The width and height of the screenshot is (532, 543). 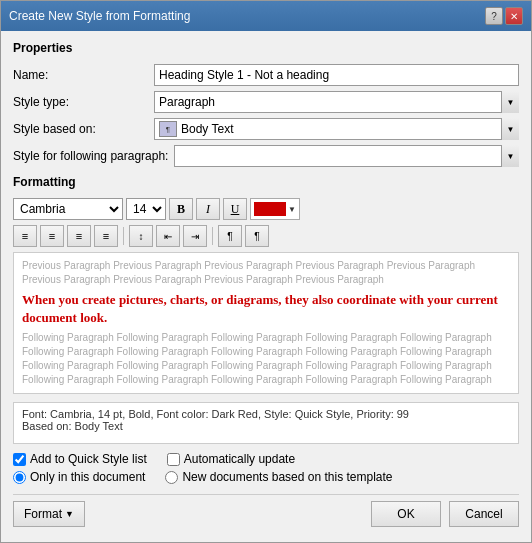 What do you see at coordinates (25, 236) in the screenshot?
I see `align-left-button: ≡` at bounding box center [25, 236].